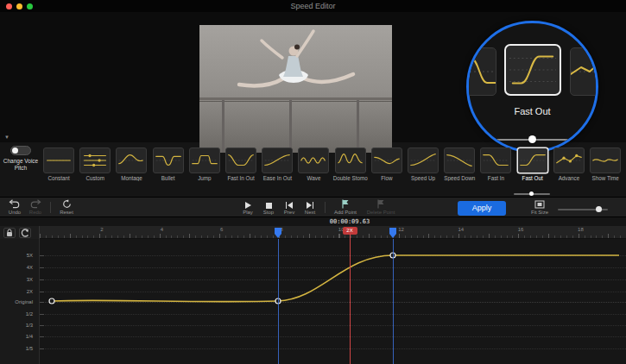  Describe the element at coordinates (66, 204) in the screenshot. I see `reset-icon` at that location.